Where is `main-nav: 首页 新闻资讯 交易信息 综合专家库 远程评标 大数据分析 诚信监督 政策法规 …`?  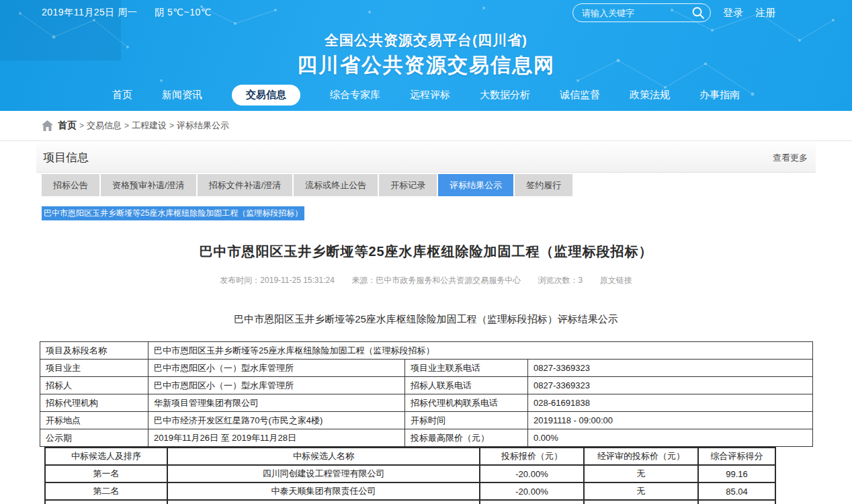
main-nav: 首页 新闻资讯 交易信息 综合专家库 远程评标 大数据分析 诚信监督 政策法规 … is located at coordinates (426, 95).